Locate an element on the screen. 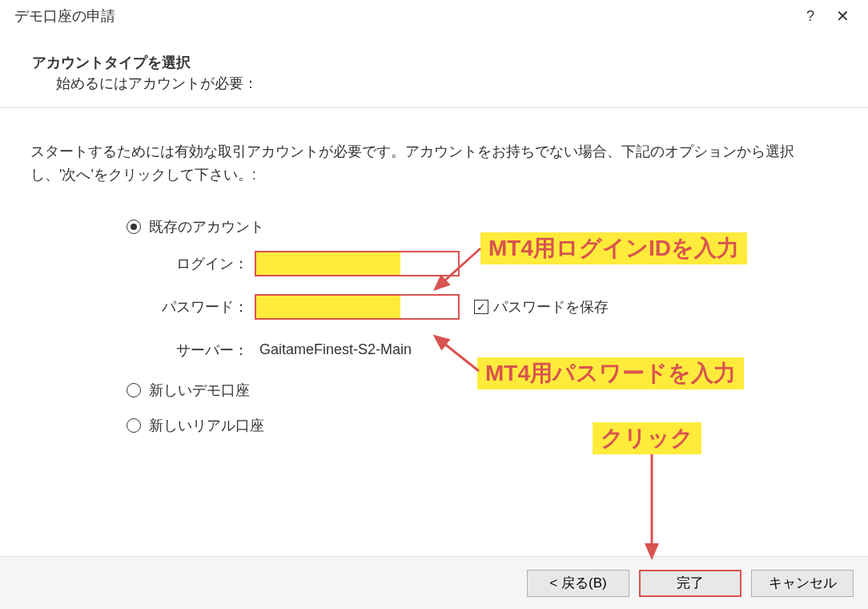 This screenshot has height=609, width=868. radio-label: 新しいデモ口座 is located at coordinates (199, 390).